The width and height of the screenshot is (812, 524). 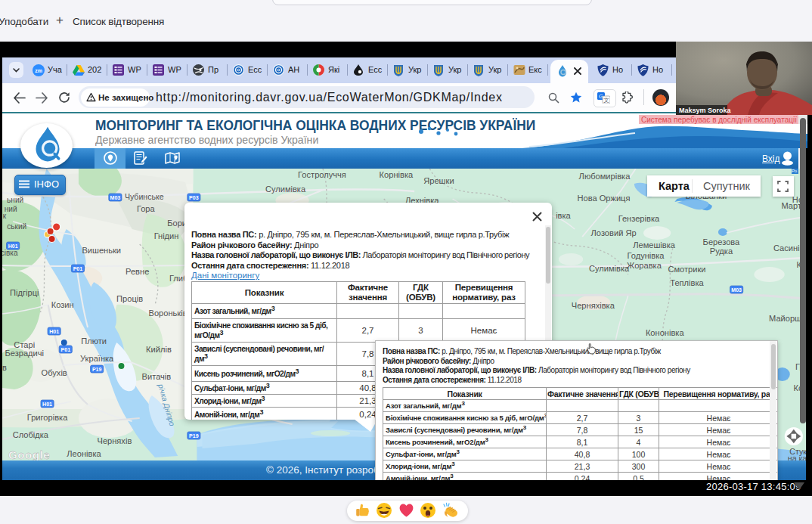 I want to click on svg-text: 文, so click(x=606, y=100).